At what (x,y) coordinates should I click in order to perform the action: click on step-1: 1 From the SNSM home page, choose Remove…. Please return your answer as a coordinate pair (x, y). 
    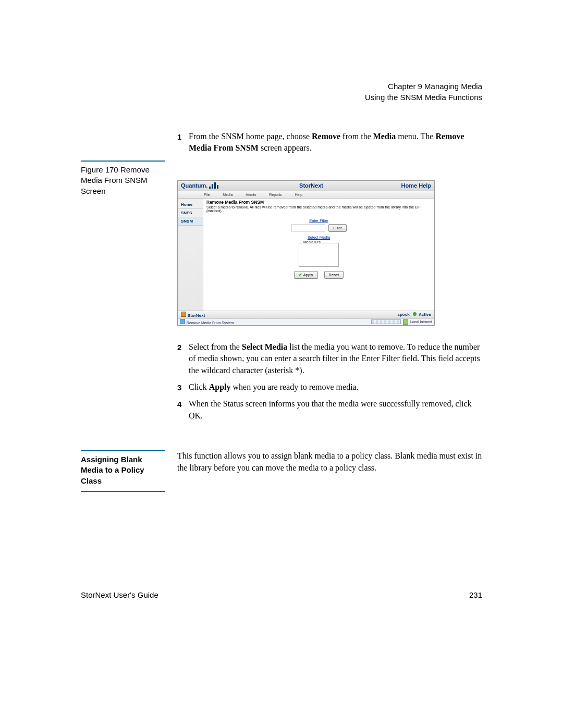
    Looking at the image, I should click on (329, 143).